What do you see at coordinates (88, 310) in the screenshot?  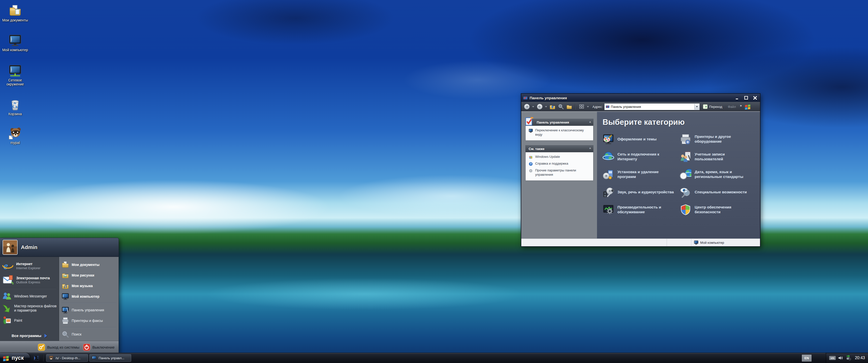 I see `start-place-label: Панель управления` at bounding box center [88, 310].